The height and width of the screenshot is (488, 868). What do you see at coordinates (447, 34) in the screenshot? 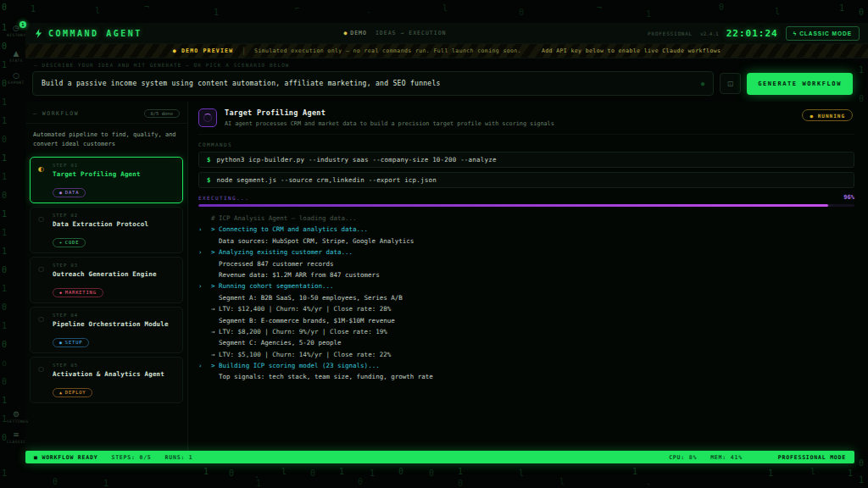
I see `top-bar: COMMAND AGENT ●DEMO IDEAS → EXECUTION PR…` at bounding box center [447, 34].